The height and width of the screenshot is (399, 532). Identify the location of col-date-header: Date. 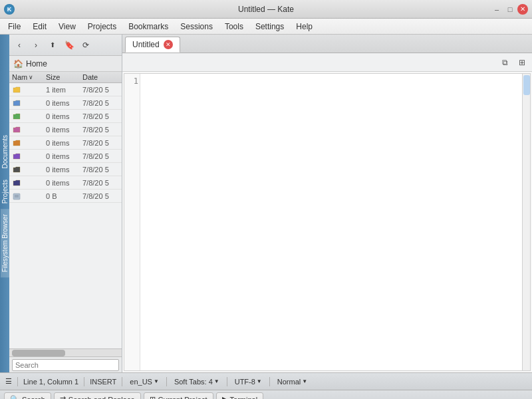
(101, 77).